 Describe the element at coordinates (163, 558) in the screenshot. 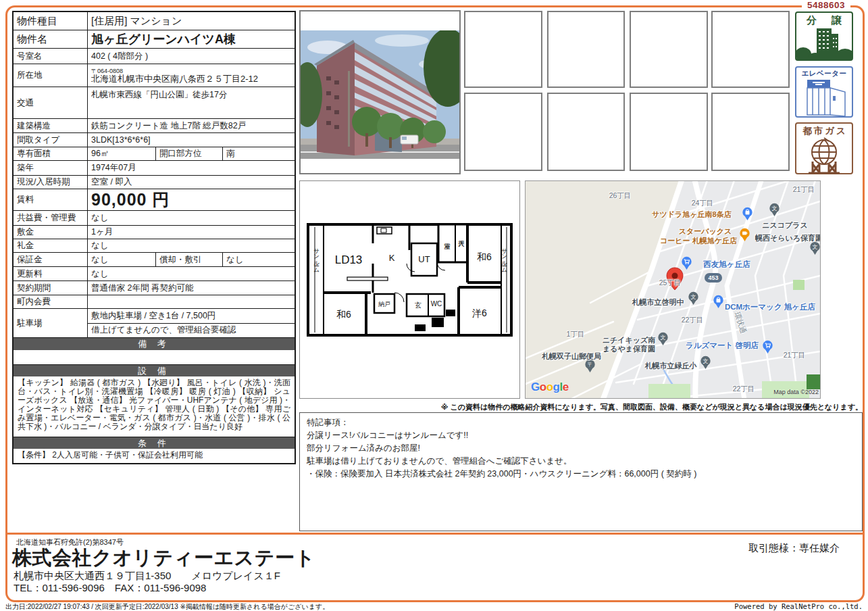

I see `company-name: 株式会社クオリティーエステート` at that location.